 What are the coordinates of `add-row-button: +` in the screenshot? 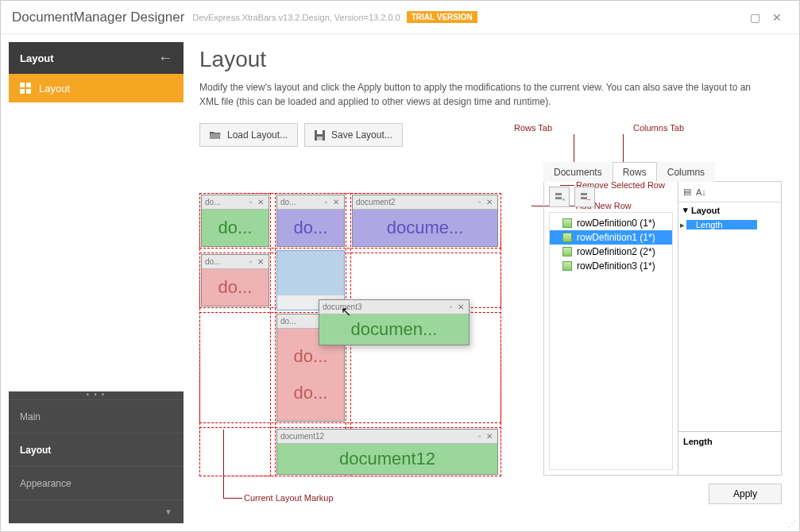 It's located at (559, 197).